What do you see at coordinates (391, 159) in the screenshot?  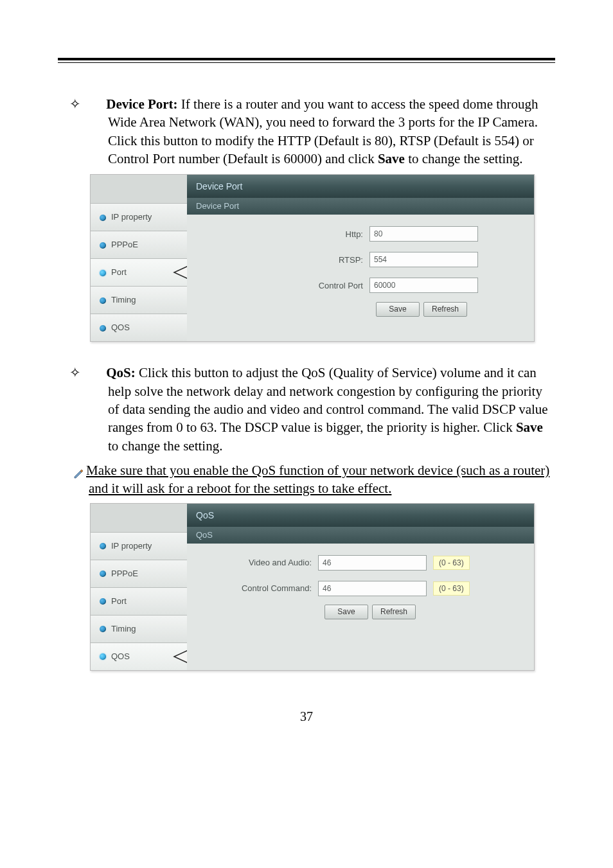 I see `device-port-save-word: Save` at bounding box center [391, 159].